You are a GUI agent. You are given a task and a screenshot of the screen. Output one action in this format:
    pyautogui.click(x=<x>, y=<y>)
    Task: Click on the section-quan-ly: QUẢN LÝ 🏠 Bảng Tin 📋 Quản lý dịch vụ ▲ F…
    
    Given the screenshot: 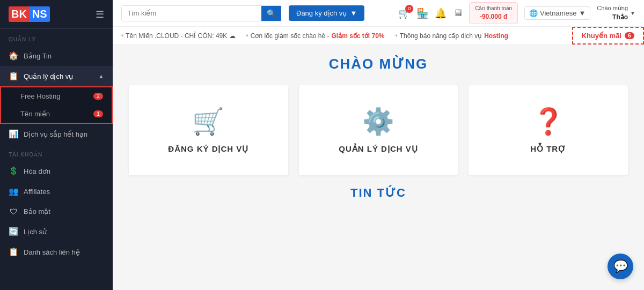 What is the action you would take?
    pyautogui.click(x=56, y=87)
    